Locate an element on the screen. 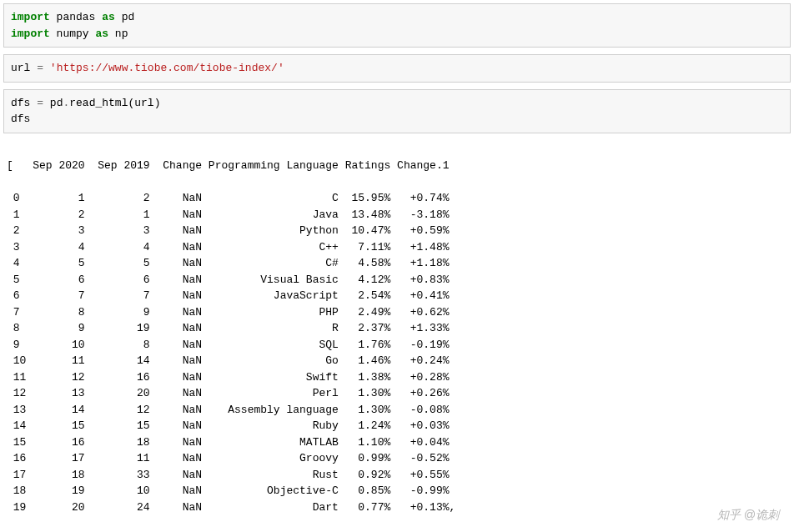 This screenshot has height=532, width=794. table-row: 8 9 19 NaN R 2.37% +1.33% is located at coordinates (397, 329).